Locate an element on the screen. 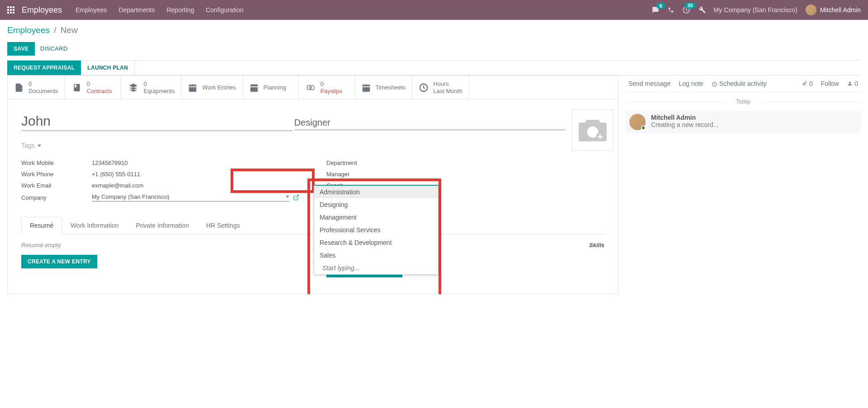 This screenshot has width=868, height=408. dropdown-item: Management is located at coordinates (376, 217).